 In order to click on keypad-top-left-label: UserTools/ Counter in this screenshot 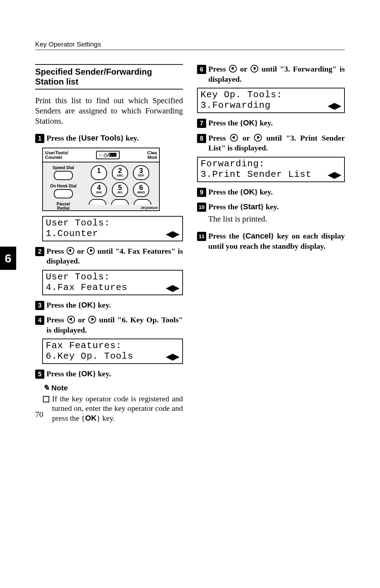, I will do `click(57, 155)`.